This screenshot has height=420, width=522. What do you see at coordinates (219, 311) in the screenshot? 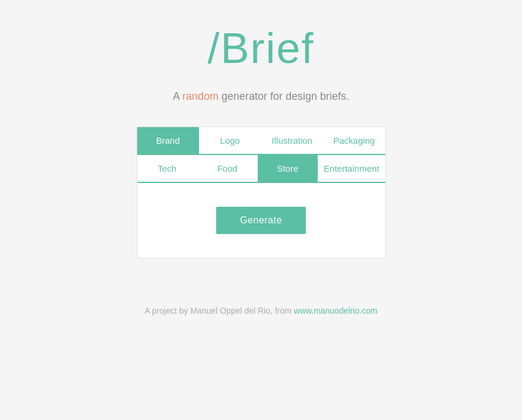
I see `footer-text: A project by Manuel Oppel del Rio, from` at bounding box center [219, 311].